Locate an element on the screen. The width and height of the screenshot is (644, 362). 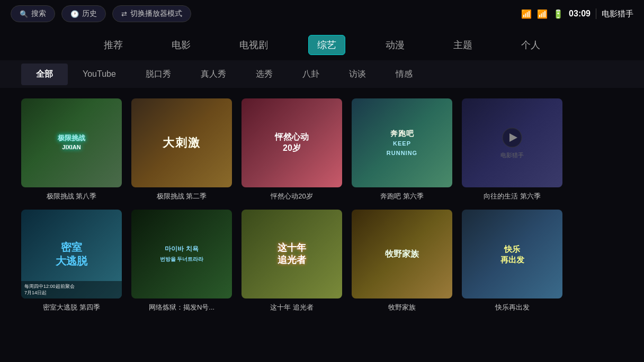
switch-mode-label: 切换播放器模式 is located at coordinates (156, 14).